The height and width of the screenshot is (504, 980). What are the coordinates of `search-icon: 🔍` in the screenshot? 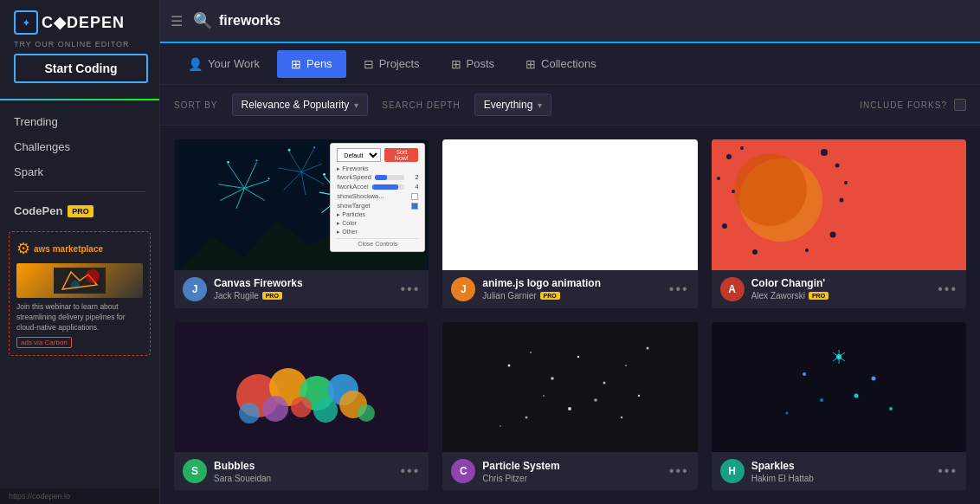 It's located at (203, 21).